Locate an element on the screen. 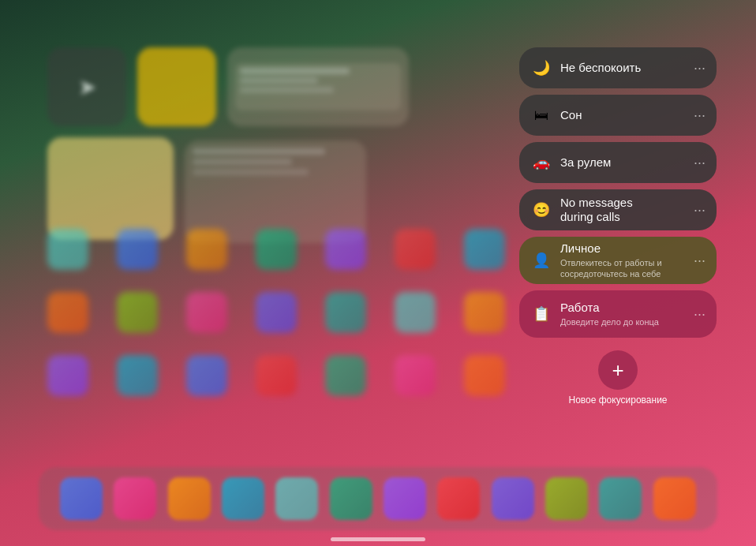  add-icon: + is located at coordinates (618, 370).